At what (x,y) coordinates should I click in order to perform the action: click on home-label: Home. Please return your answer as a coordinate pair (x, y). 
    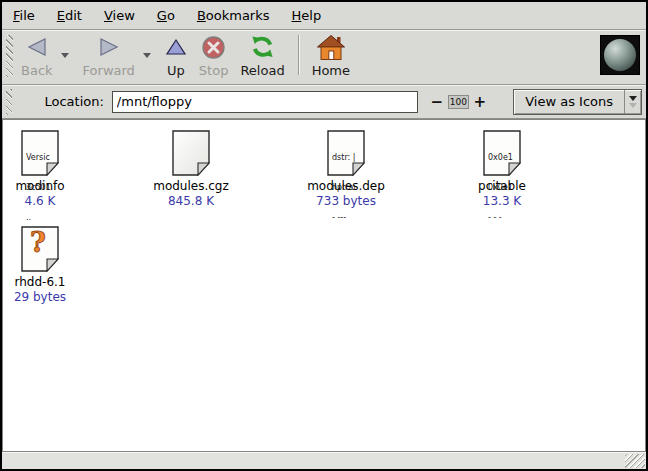
    Looking at the image, I should click on (331, 70).